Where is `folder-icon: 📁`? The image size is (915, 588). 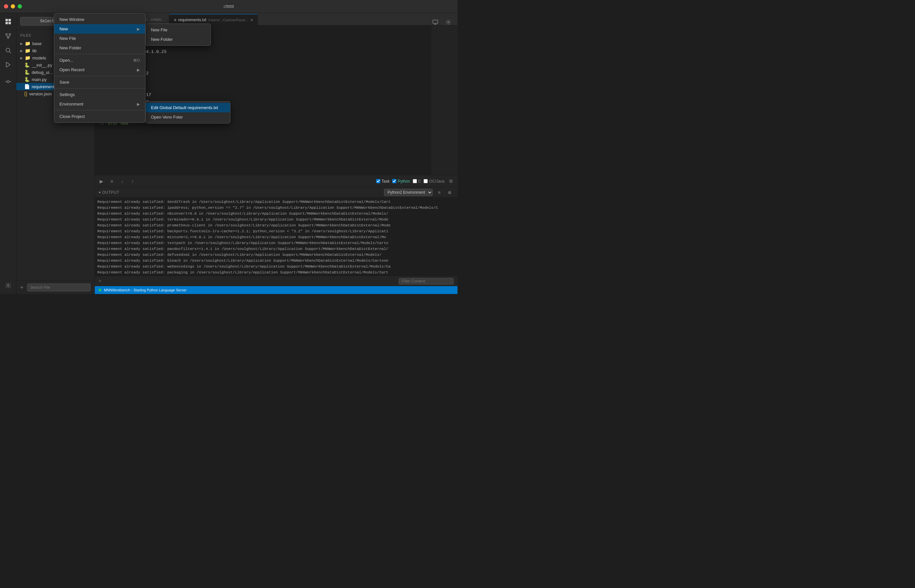 folder-icon: 📁 is located at coordinates (27, 58).